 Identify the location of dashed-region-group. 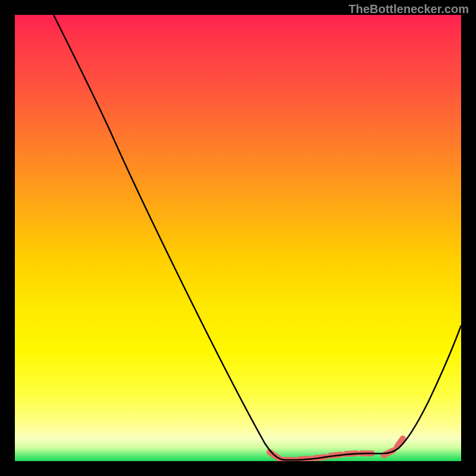
(336, 449).